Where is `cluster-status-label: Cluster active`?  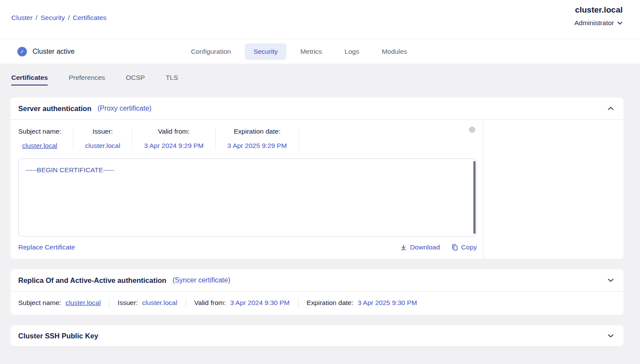 cluster-status-label: Cluster active is located at coordinates (54, 52).